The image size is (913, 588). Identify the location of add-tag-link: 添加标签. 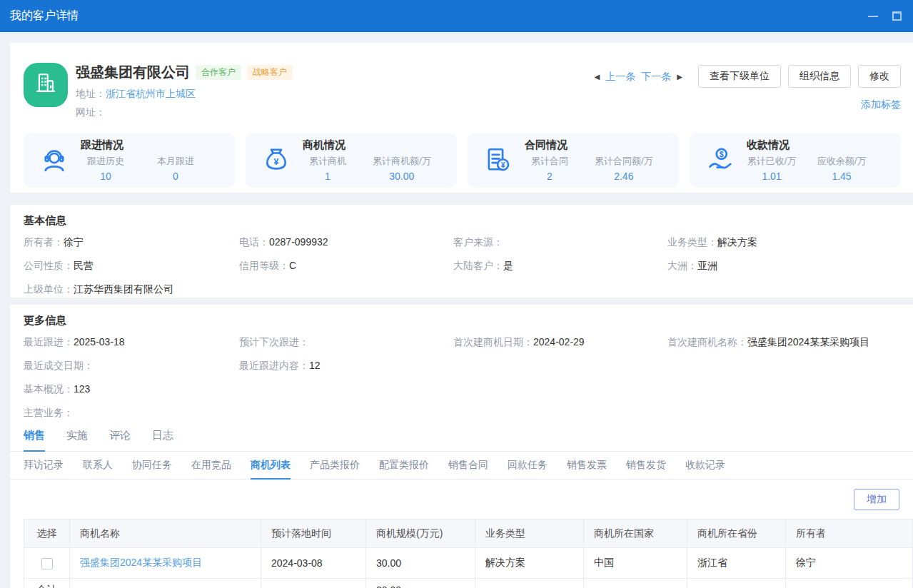
(748, 105).